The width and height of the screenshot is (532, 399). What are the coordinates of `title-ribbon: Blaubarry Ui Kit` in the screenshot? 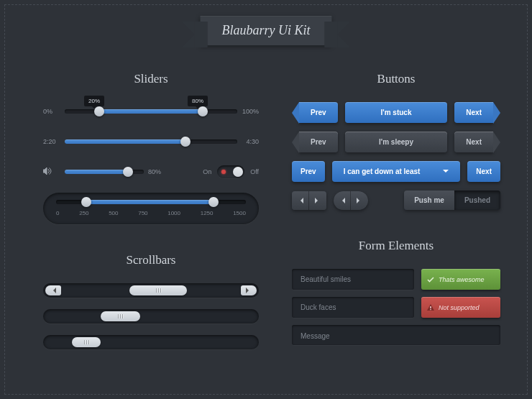 It's located at (266, 30).